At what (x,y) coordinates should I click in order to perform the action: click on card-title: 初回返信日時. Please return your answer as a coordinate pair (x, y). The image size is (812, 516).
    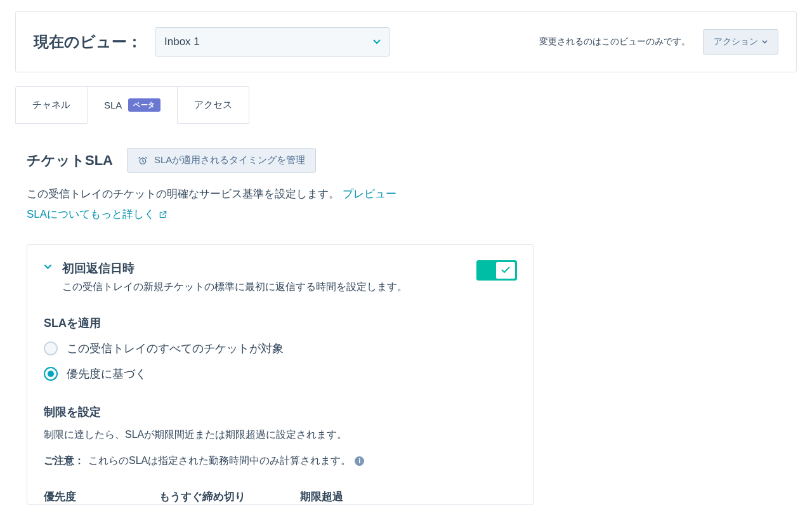
    Looking at the image, I should click on (264, 268).